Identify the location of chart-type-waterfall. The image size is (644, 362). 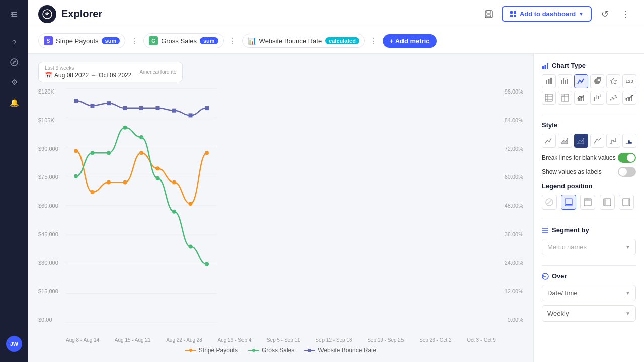
(597, 98).